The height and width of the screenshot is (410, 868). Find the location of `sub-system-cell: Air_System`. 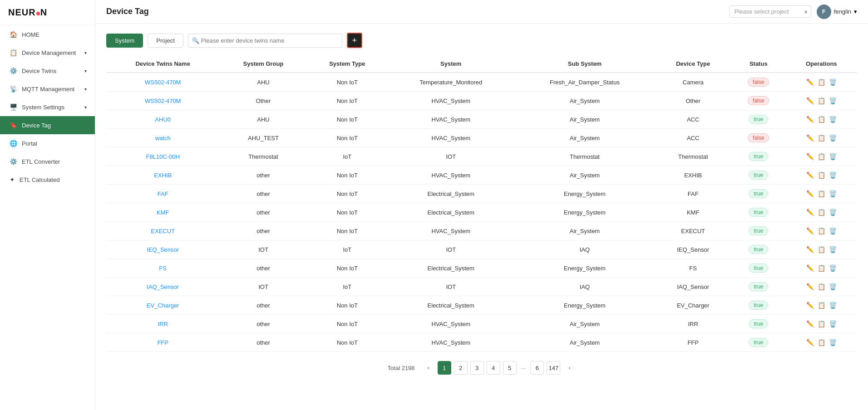

sub-system-cell: Air_System is located at coordinates (585, 101).